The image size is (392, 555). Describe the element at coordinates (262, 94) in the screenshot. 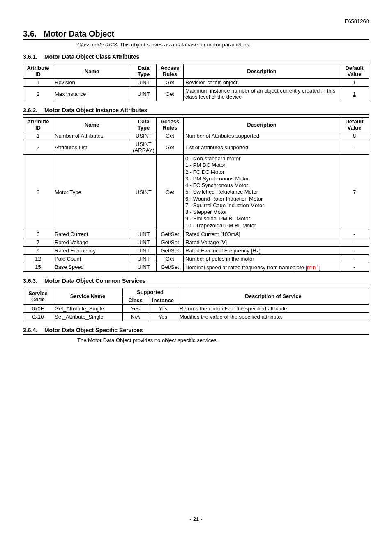

I see `cell-desc: Maximum instance number of an object cur…` at that location.